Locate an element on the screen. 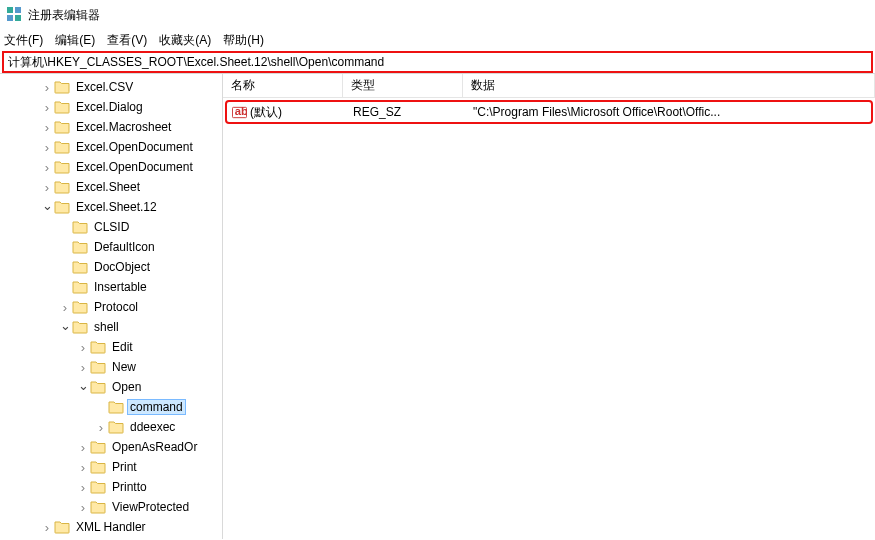 Image resolution: width=875 pixels, height=540 pixels. column-headers: 名称 类型 数据 is located at coordinates (549, 86).